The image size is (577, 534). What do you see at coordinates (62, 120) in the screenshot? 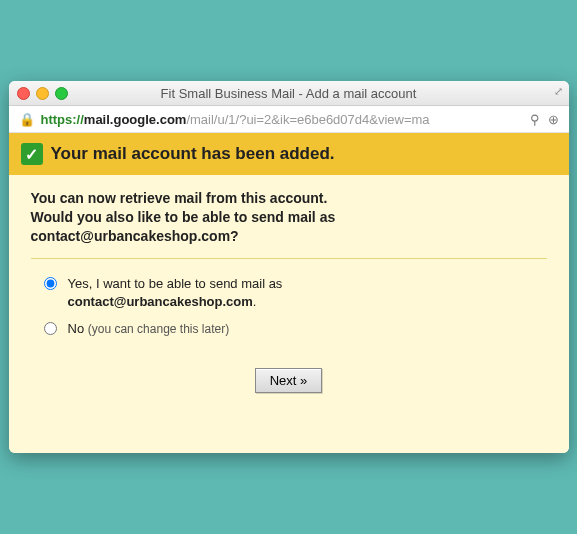
I see `url-scheme: https://` at bounding box center [62, 120].